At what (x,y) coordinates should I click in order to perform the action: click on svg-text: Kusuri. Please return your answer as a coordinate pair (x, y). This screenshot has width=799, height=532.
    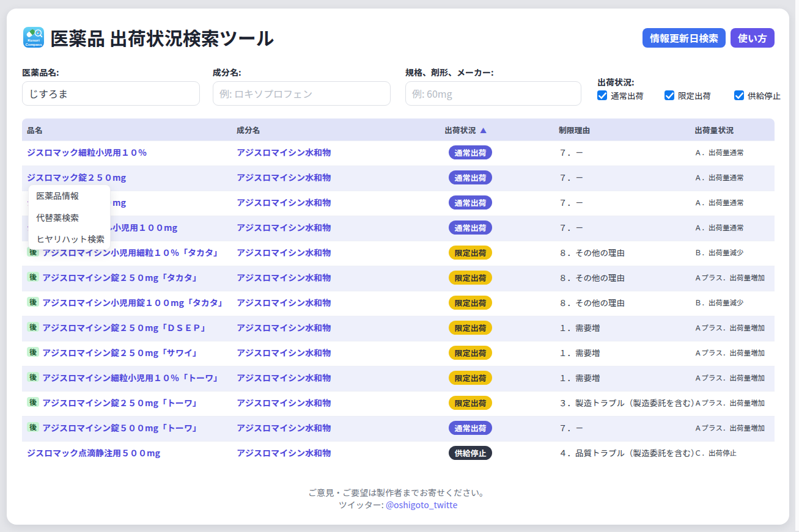
    Looking at the image, I should click on (34, 40).